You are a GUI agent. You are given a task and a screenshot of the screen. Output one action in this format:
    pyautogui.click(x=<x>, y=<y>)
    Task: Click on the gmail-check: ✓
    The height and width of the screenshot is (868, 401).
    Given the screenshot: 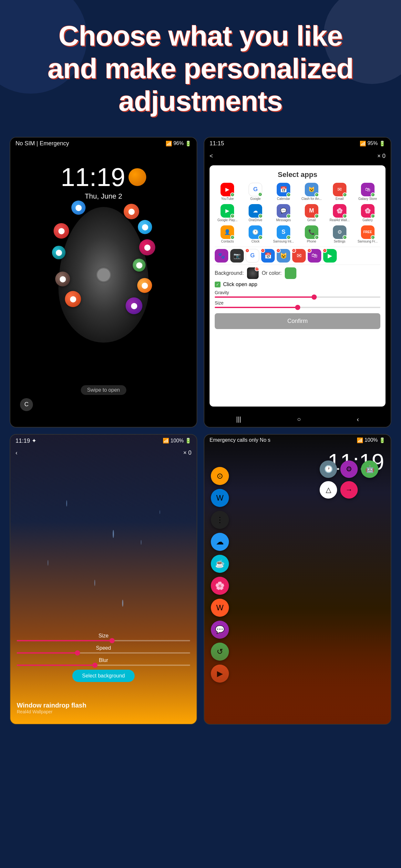 What is the action you would take?
    pyautogui.click(x=317, y=216)
    